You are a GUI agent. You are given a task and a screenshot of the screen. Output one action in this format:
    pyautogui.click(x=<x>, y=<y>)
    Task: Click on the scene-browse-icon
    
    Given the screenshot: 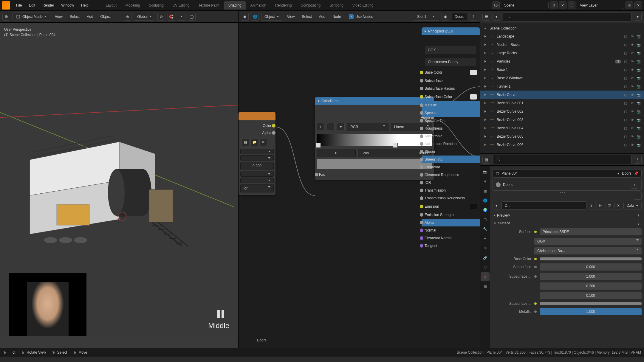 What is the action you would take?
    pyautogui.click(x=496, y=5)
    